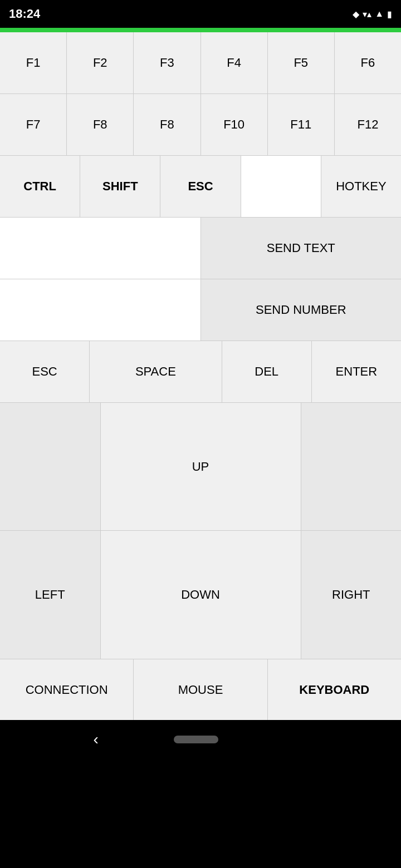 This screenshot has height=868, width=401. Describe the element at coordinates (372, 14) in the screenshot. I see `status-icons: ◆ ▾▴ ▲ ▮` at that location.